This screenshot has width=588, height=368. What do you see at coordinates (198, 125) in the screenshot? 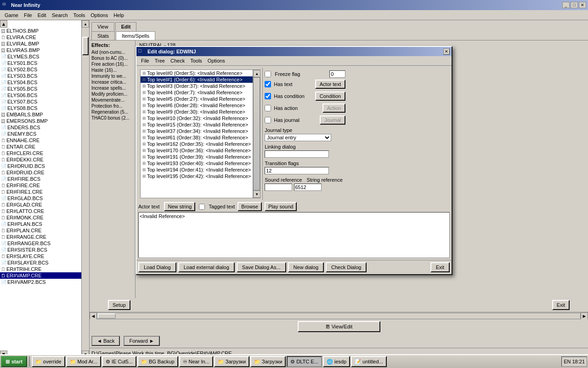
I see `tree-item-text: Top level#15 (Order:33): <Invalid Refere…` at bounding box center [198, 125].